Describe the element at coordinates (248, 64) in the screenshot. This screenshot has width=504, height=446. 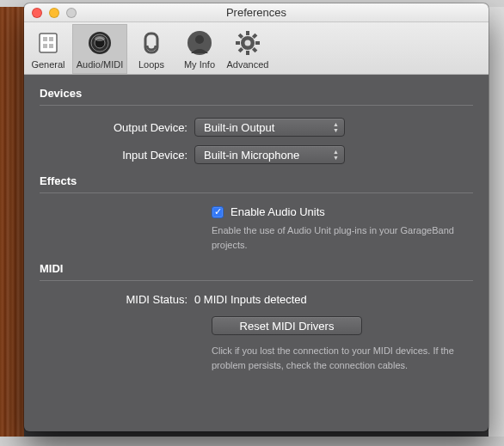
I see `tab-label: Advanced` at that location.